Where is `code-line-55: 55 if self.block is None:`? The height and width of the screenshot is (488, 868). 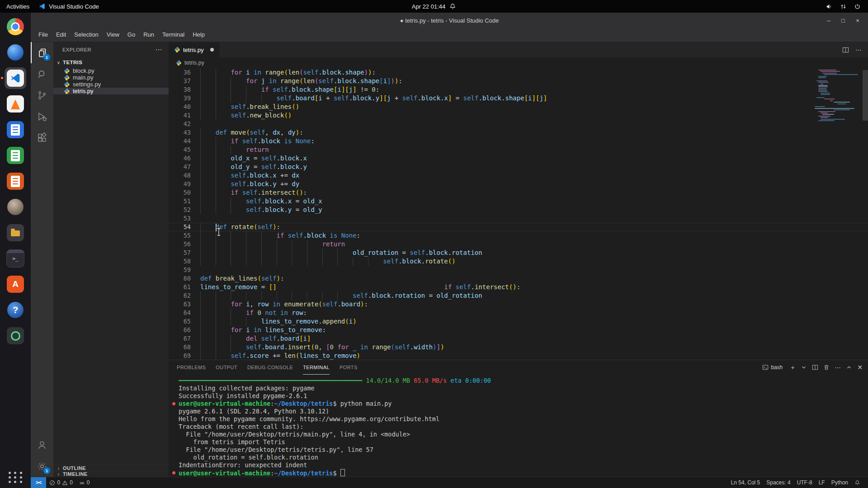
code-line-55: 55 if self.block is None: is located at coordinates (518, 236).